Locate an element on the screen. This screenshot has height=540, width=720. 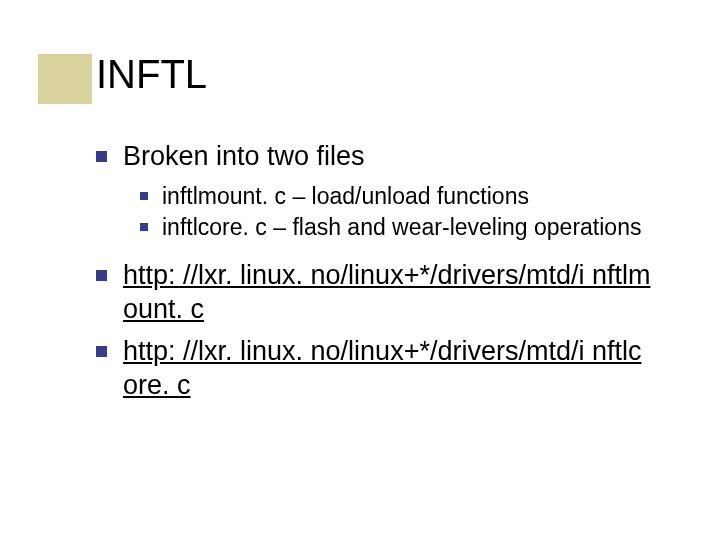
list-item: Broken into two files is located at coordinates (376, 157).